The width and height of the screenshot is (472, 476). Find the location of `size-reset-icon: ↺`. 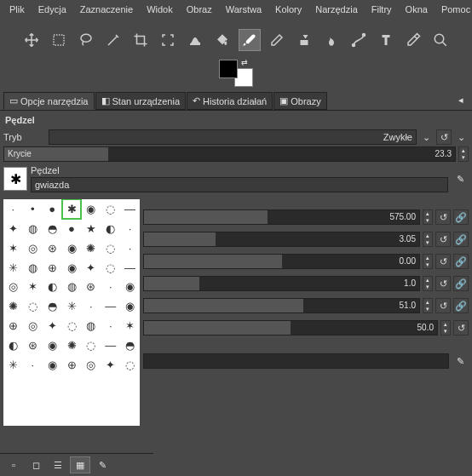

size-reset-icon: ↺ is located at coordinates (443, 217).